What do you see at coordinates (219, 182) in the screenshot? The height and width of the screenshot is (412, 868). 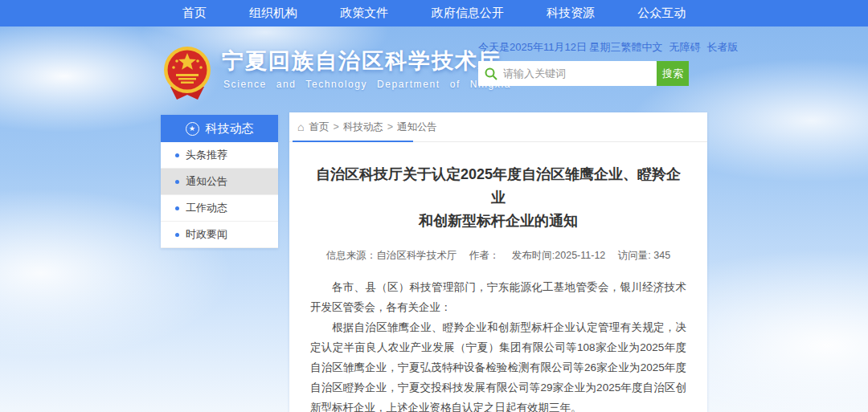 I see `sidebar: ★ 科技动态 头条推荐 通知公告 工作动态 时政要闻` at bounding box center [219, 182].